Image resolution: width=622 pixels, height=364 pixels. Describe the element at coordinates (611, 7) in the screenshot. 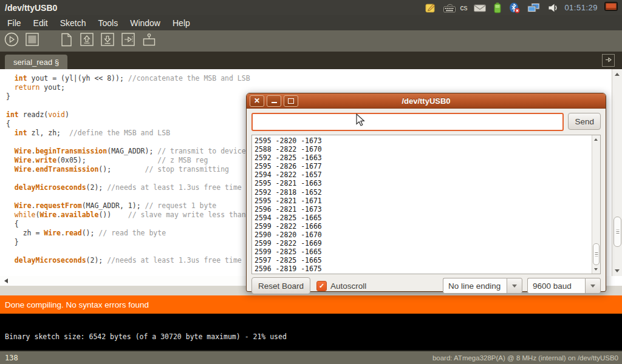

I see `session-icon` at that location.